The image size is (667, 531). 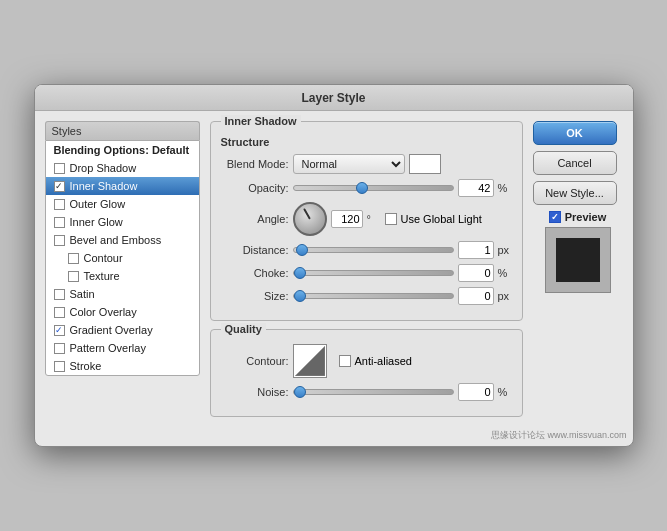 I want to click on styles-header: Styles, so click(x=122, y=130).